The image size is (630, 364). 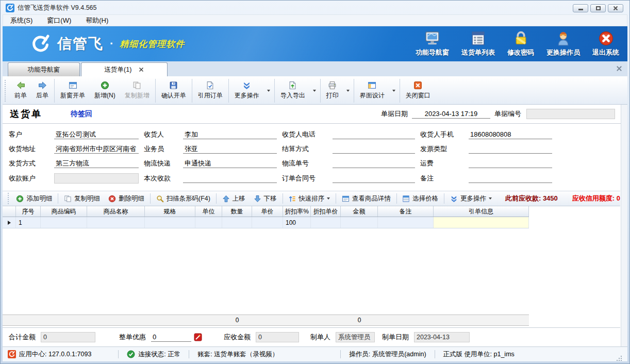 What do you see at coordinates (126, 199) in the screenshot?
I see `delete-detail-button: 删除明细` at bounding box center [126, 199].